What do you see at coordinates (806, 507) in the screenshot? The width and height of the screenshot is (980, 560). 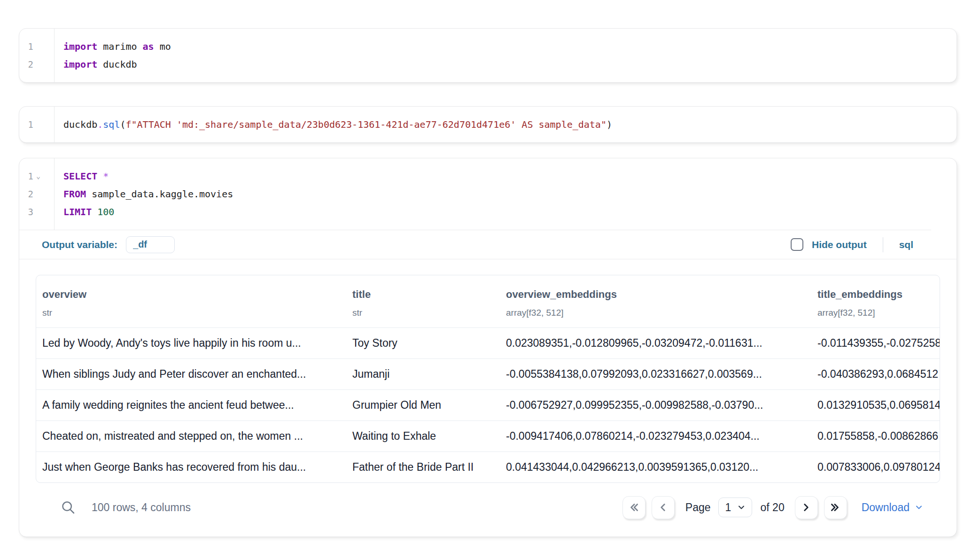 I see `next-page-button` at bounding box center [806, 507].